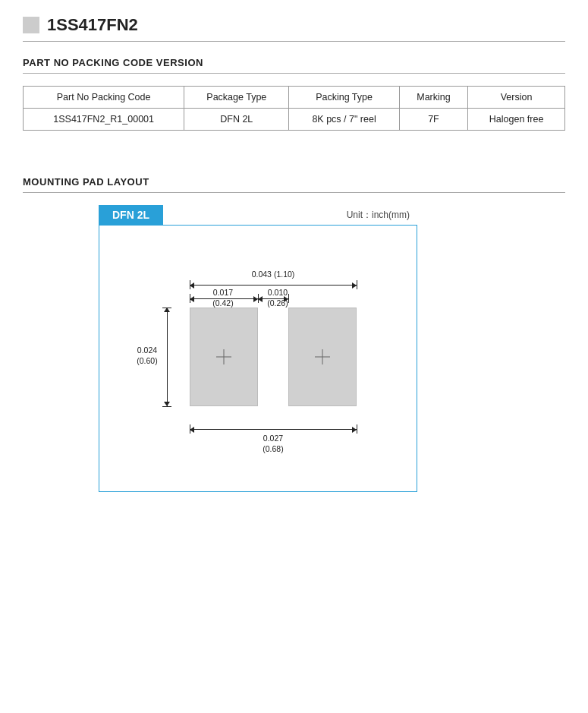 Image resolution: width=588 pixels, height=713 pixels. What do you see at coordinates (273, 275) in the screenshot?
I see `dim-top-span: 0.043 (1.10)` at bounding box center [273, 275].